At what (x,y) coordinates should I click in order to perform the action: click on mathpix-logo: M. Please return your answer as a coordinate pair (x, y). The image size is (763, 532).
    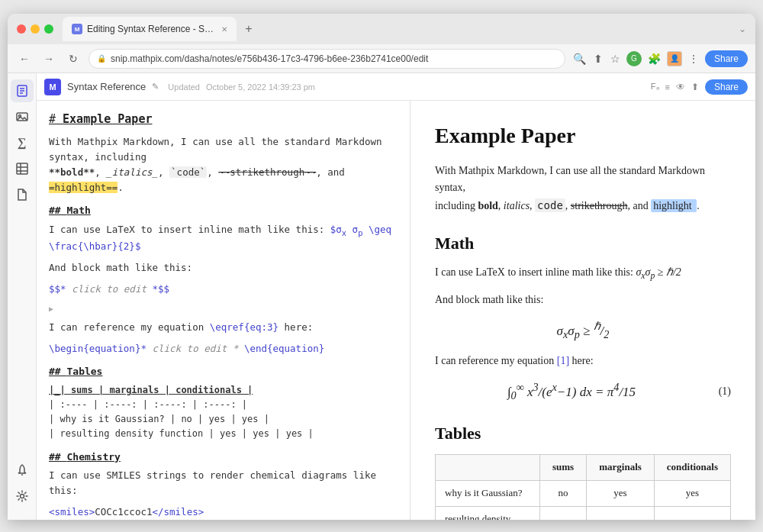
    Looking at the image, I should click on (53, 87).